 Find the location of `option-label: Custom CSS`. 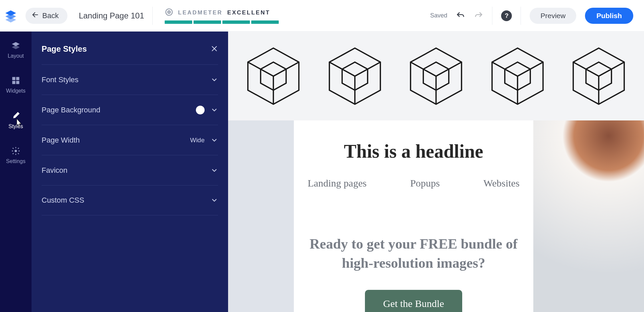

option-label: Custom CSS is located at coordinates (63, 200).